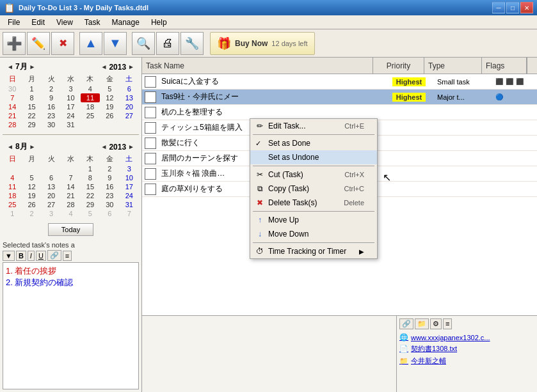  Describe the element at coordinates (129, 116) in the screenshot. I see `cal-day: 27` at that location.